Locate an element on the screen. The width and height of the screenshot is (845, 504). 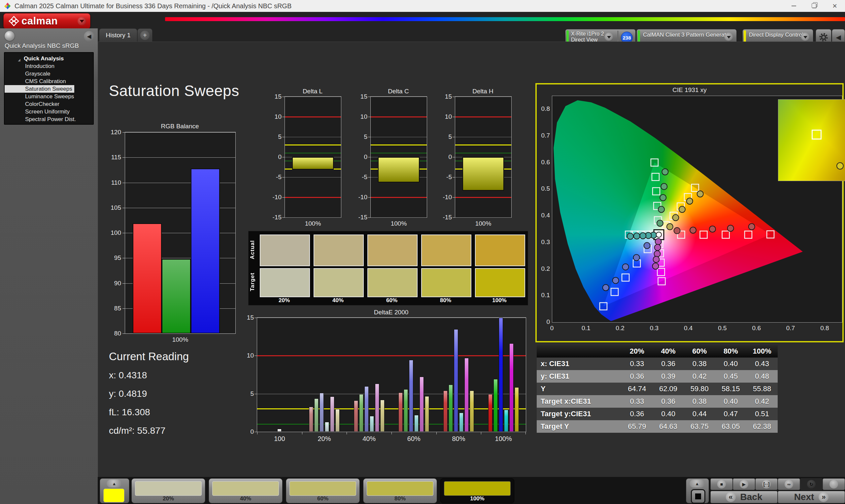
tab-label: History 1 is located at coordinates (118, 35).